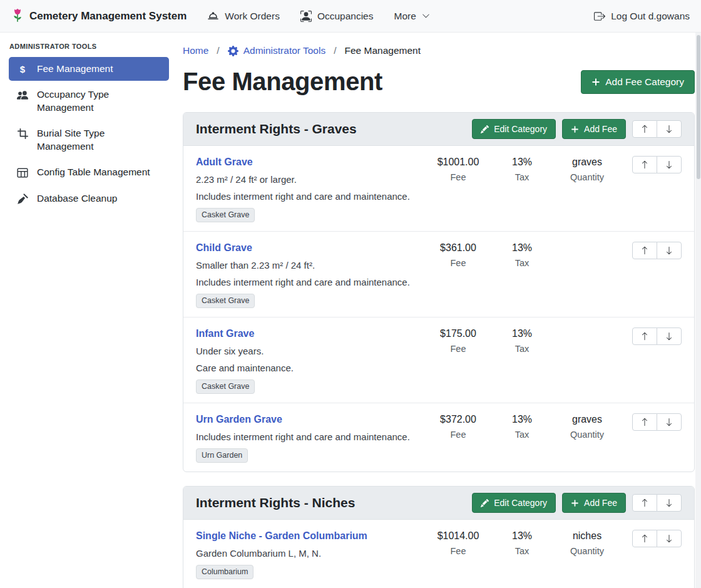 This screenshot has height=588, width=701. Describe the element at coordinates (233, 51) in the screenshot. I see `gear-icon` at that location.